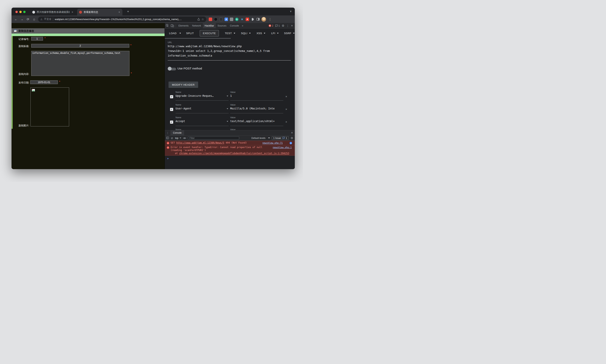 This screenshot has height=364, width=606. Describe the element at coordinates (17, 12) in the screenshot. I see `close-window-button` at that location.